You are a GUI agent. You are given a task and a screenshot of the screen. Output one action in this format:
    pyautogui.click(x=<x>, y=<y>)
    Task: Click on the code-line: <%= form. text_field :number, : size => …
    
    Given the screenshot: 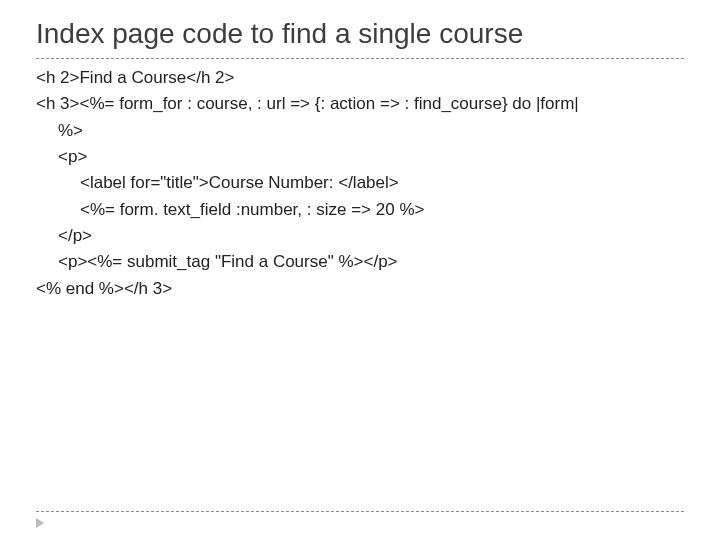 What is the action you would take?
    pyautogui.click(x=360, y=210)
    